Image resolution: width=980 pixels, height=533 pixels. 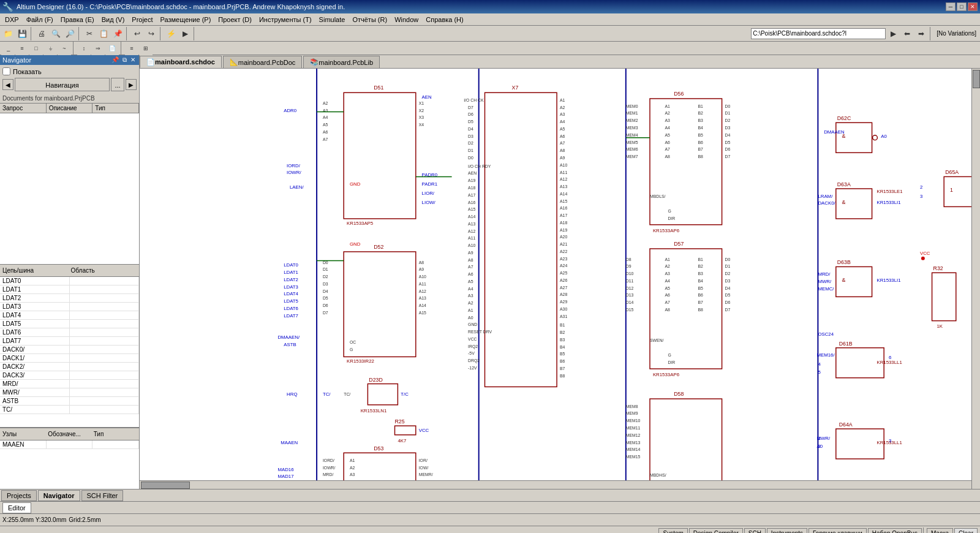 I want to click on menu-help: Справка (H), so click(x=445, y=20).